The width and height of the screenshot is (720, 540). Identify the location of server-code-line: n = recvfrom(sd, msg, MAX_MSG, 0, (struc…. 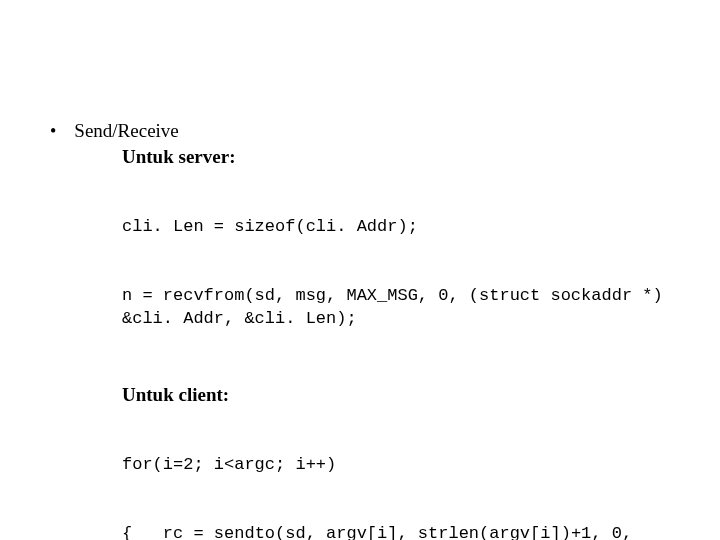
(401, 308).